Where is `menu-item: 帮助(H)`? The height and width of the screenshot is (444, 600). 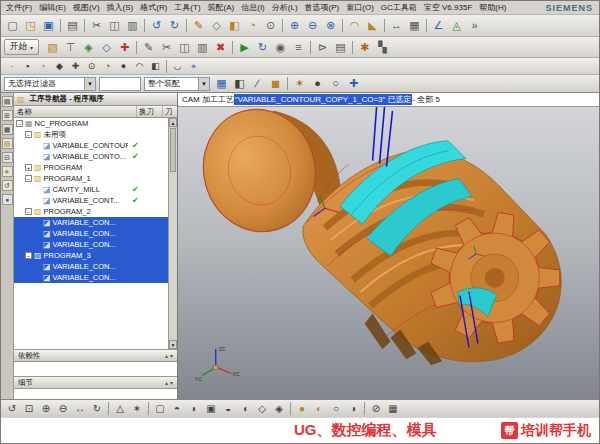 menu-item: 帮助(H) is located at coordinates (492, 8).